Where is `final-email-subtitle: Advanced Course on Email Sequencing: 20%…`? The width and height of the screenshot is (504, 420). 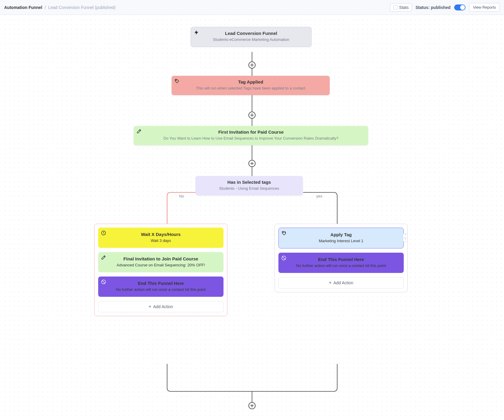
final-email-subtitle: Advanced Course on Email Sequencing: 20%… is located at coordinates (161, 265).